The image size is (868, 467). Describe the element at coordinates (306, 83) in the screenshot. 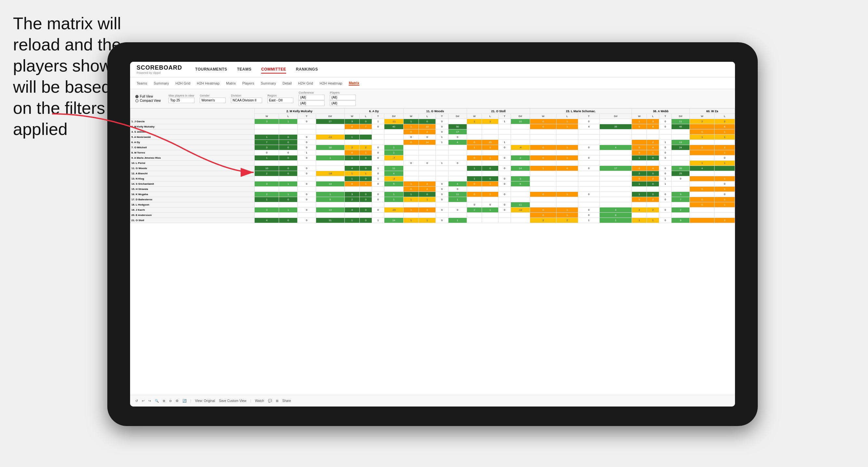

I see `sub-nav-h2h-grid-2: H2H Grid` at that location.